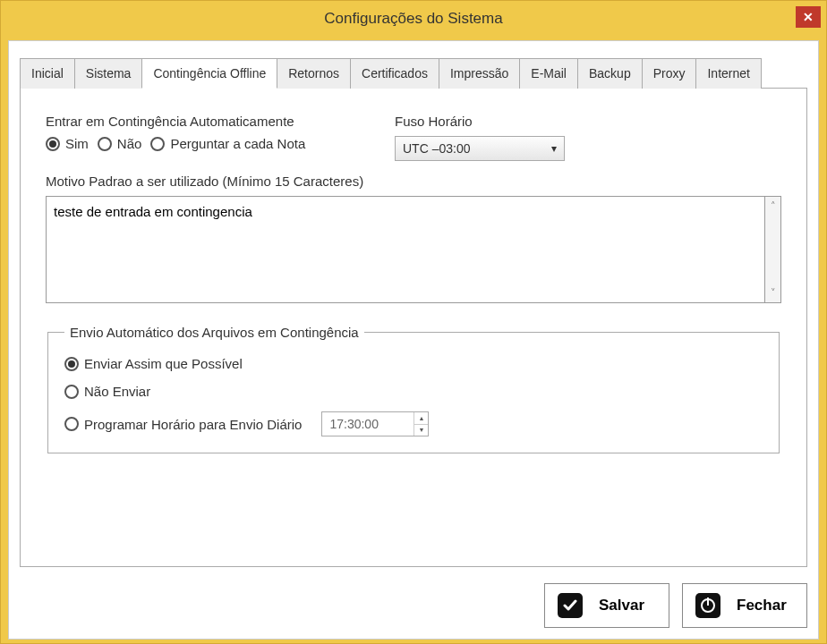 The width and height of the screenshot is (827, 644). I want to click on envio-legend: Envio Automático dos Arquivos em Conting…, so click(215, 333).